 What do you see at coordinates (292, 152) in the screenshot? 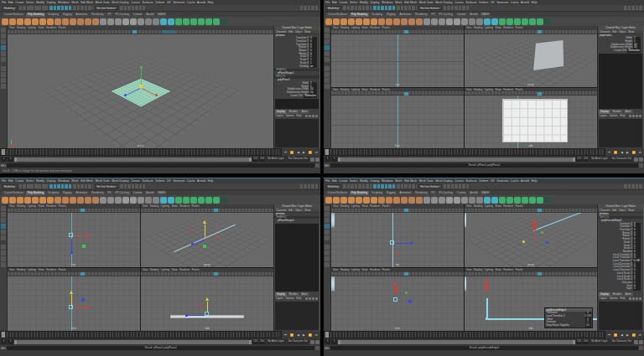
I see `playback-button: ⏪` at bounding box center [292, 152].